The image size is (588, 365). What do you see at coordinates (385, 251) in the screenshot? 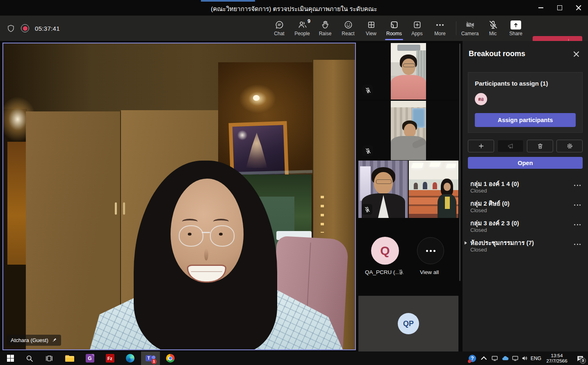
I see `overflow-participant-qa: Q` at bounding box center [385, 251].